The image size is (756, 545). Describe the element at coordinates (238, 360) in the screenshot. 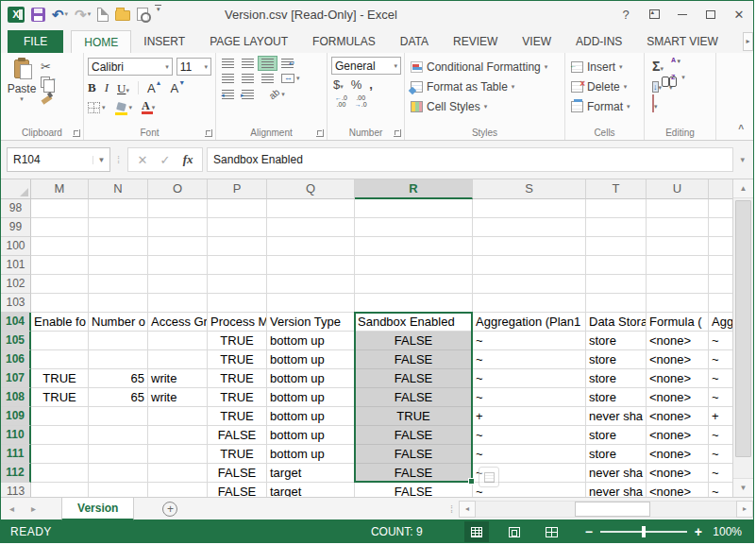

I see `cell-P106: TRUE` at that location.